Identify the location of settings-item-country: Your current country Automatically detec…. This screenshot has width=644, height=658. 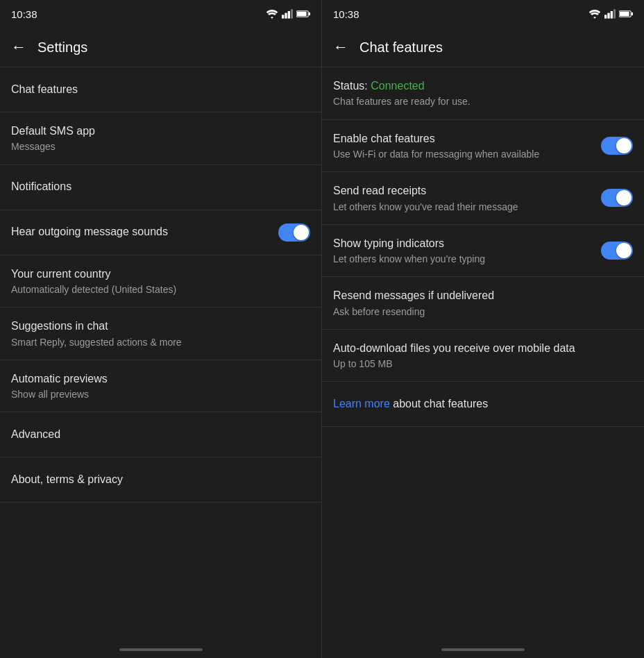
(161, 282).